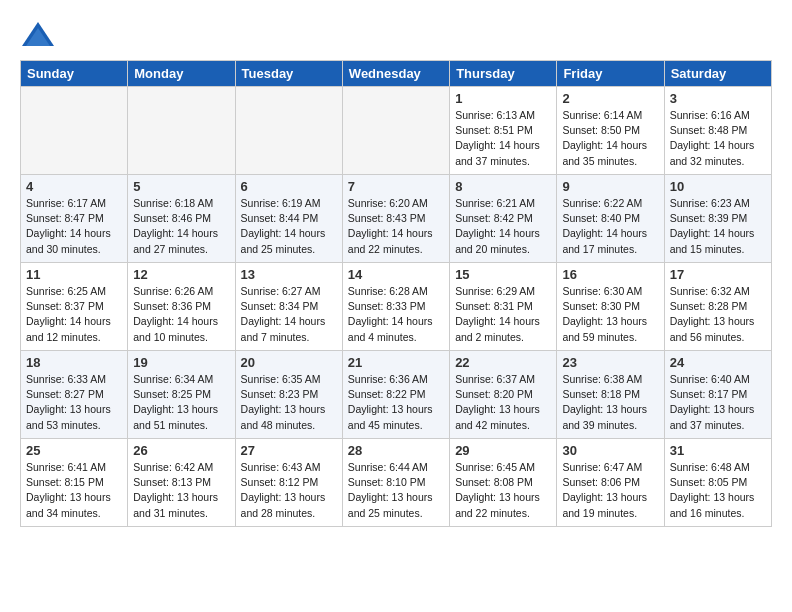 The height and width of the screenshot is (612, 792). I want to click on calendar-cell: 21Sunrise: 6:36 AM Sunset: 8:22 PM Dayli…, so click(396, 395).